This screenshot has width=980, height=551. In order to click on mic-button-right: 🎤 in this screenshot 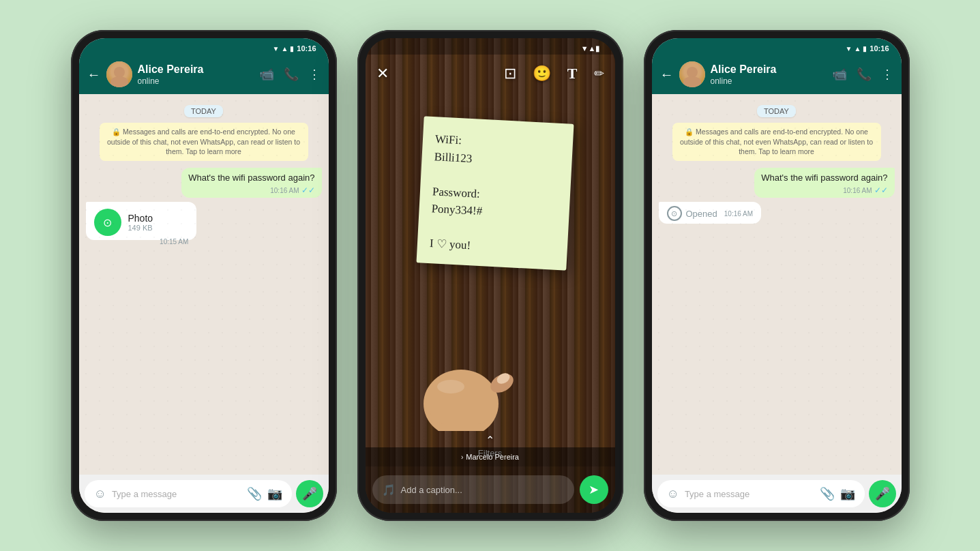, I will do `click(882, 494)`.